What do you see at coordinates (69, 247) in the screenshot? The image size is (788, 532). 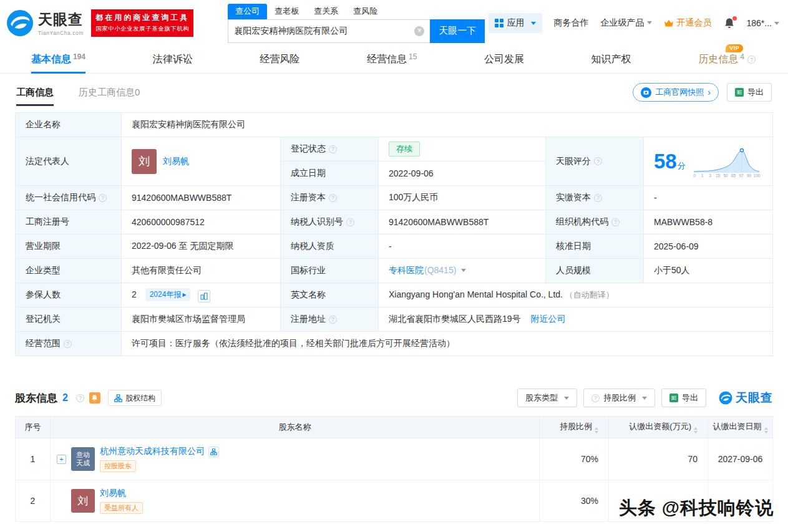 I see `term-label: 营业期限` at bounding box center [69, 247].